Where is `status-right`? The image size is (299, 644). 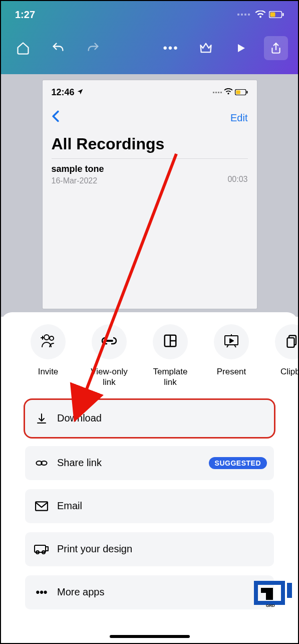 status-right is located at coordinates (260, 15).